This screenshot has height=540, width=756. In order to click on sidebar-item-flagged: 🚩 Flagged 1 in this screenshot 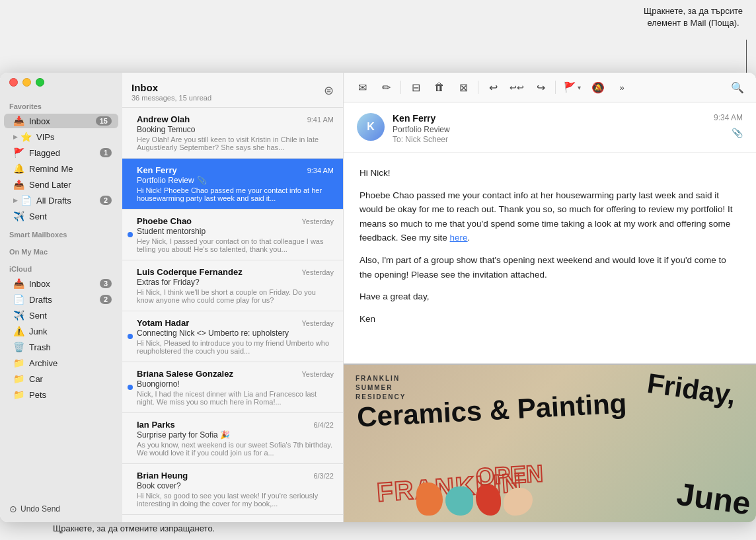, I will do `click(61, 153)`.